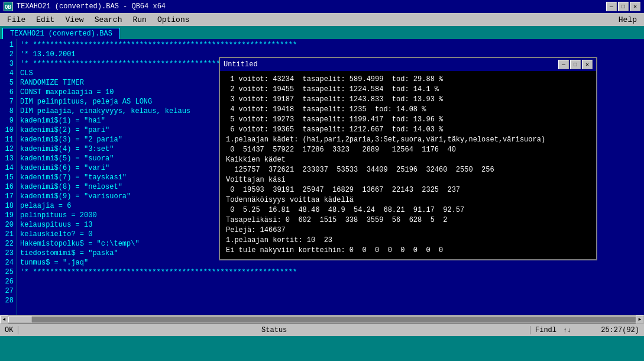 The image size is (644, 361). I want to click on line-number: 27, so click(8, 291).